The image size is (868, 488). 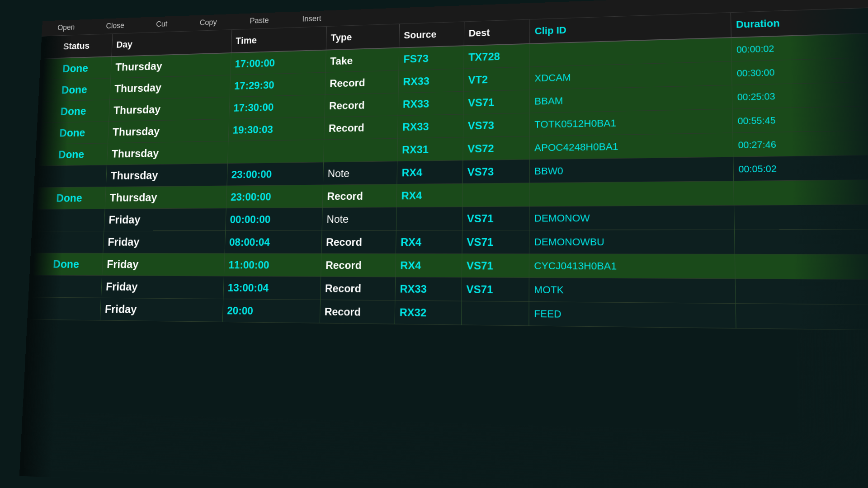 I want to click on cell-clipid: BBAM, so click(x=631, y=99).